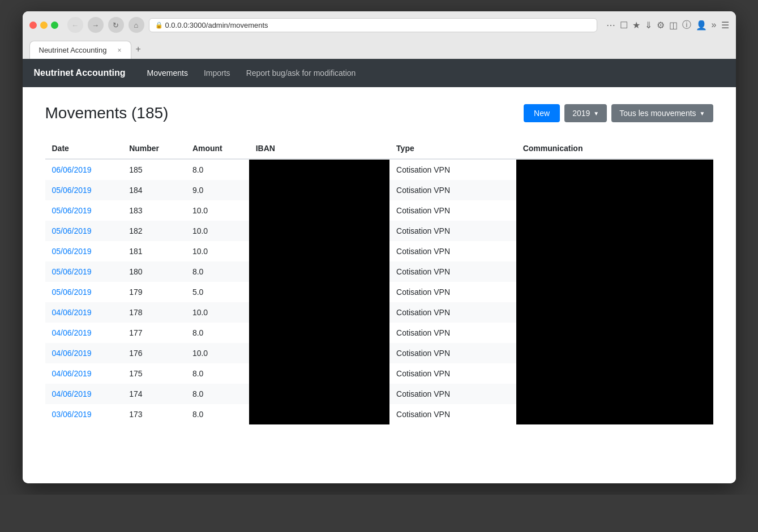  Describe the element at coordinates (379, 374) in the screenshot. I see `table-row: 04/06/20191758.0Cotisation VPN` at that location.